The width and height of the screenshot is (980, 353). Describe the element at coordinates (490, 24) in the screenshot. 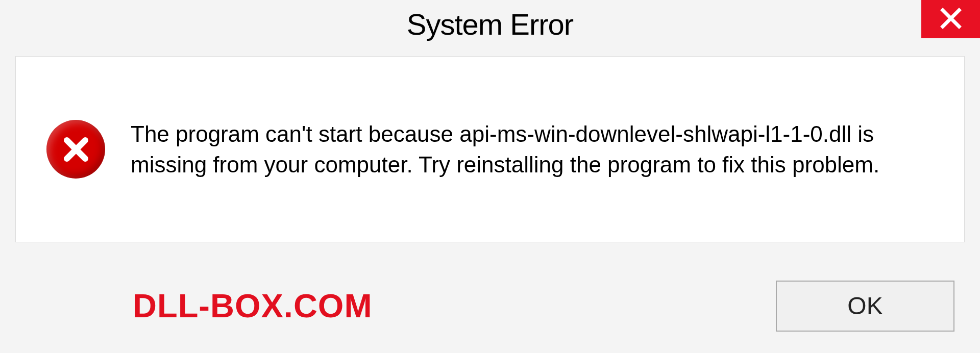

I see `window-title: System Error` at that location.